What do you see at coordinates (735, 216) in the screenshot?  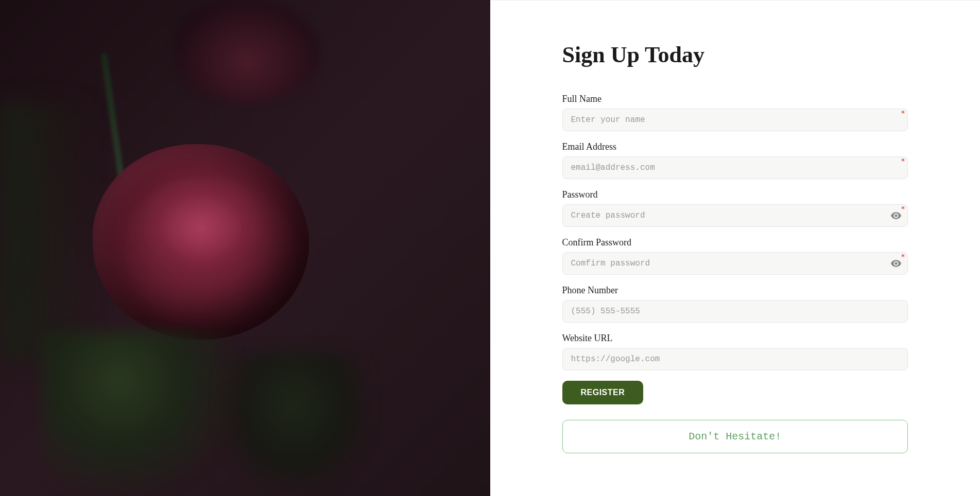 I see `password-input` at bounding box center [735, 216].